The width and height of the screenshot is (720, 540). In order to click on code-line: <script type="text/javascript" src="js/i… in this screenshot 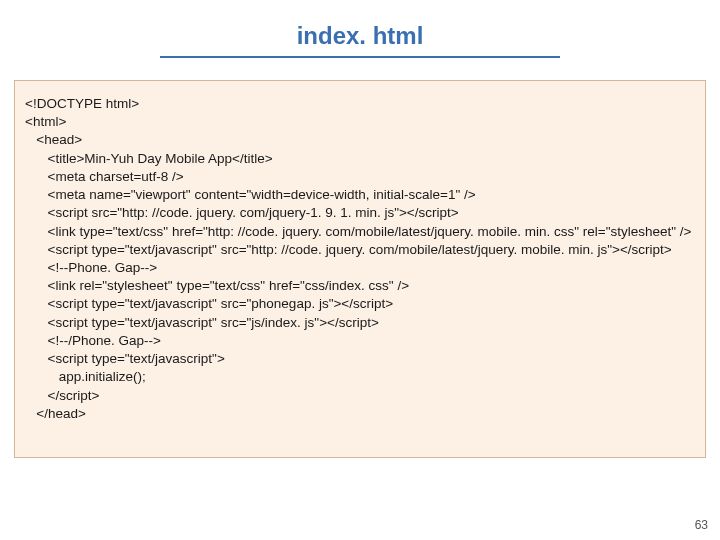, I will do `click(360, 323)`.